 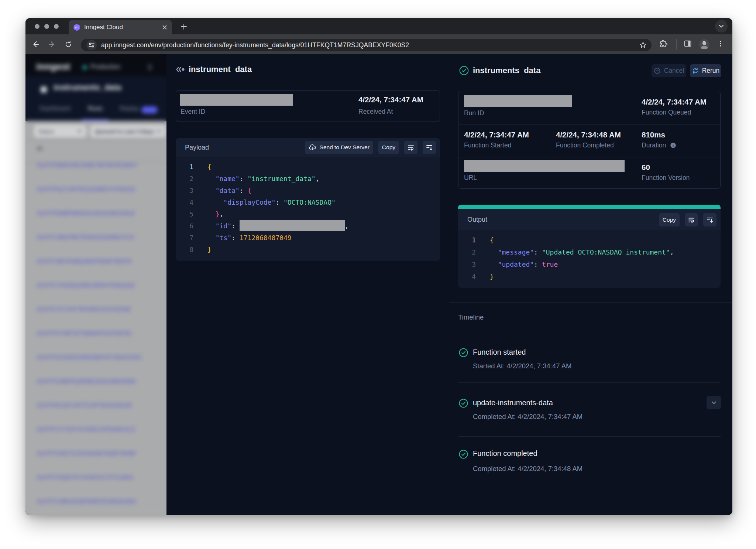 What do you see at coordinates (308, 191) in the screenshot?
I see `code-line: 3 "data": {` at bounding box center [308, 191].